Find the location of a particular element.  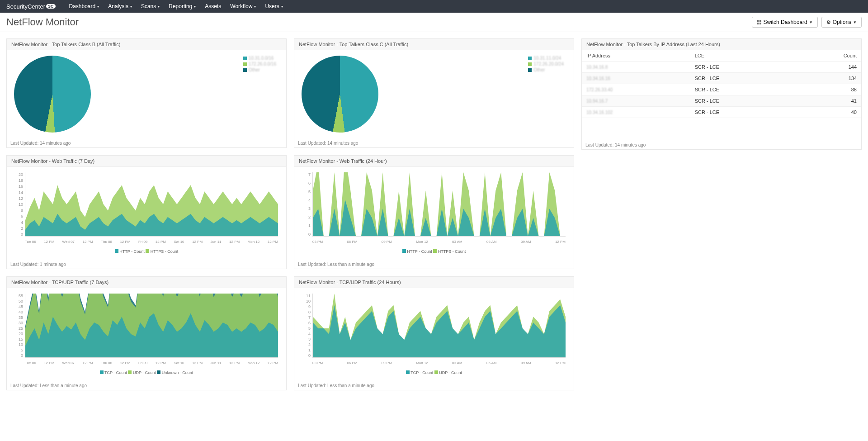

table-row: 172.26.33.40SCR - LCE88 is located at coordinates (722, 90).